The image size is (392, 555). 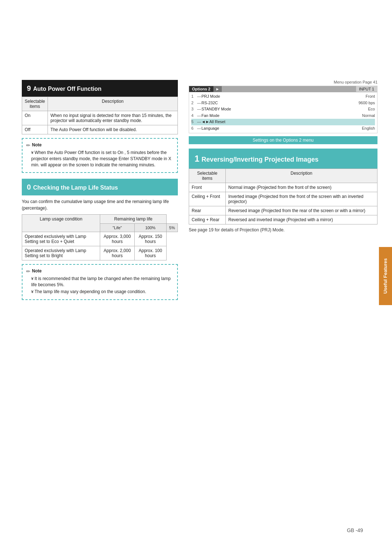 I want to click on menu-rows: 1 — PRJ Mode Front 2 — RS-232C 9600 bps, so click(x=283, y=113).